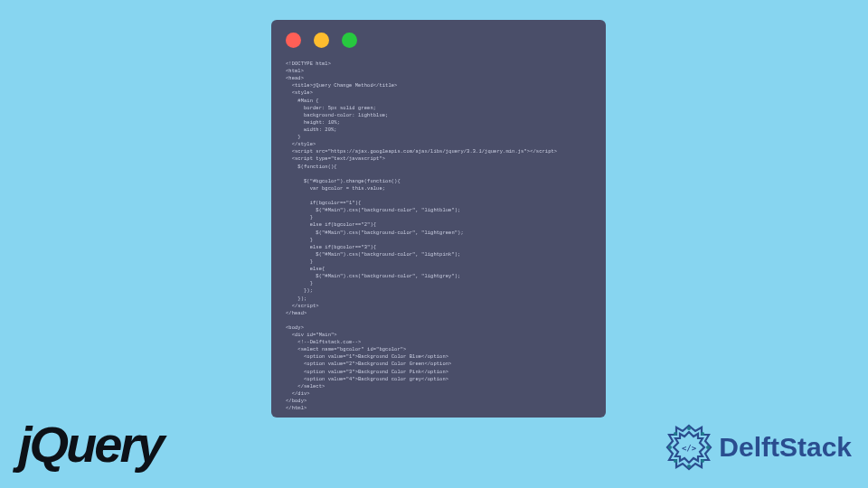 Image resolution: width=868 pixels, height=488 pixels. What do you see at coordinates (293, 40) in the screenshot?
I see `close-icon` at bounding box center [293, 40].